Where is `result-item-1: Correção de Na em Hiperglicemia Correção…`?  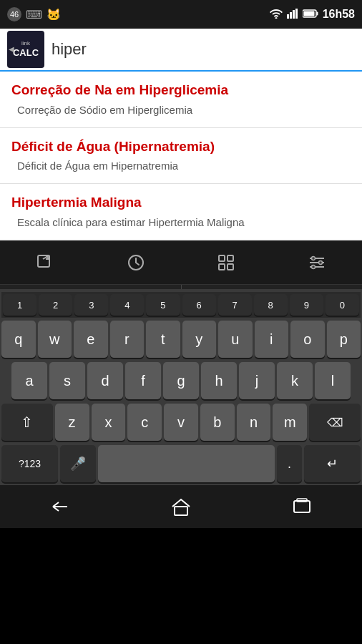
result-item-1: Correção de Na em Hiperglicemia Correção… is located at coordinates (181, 100).